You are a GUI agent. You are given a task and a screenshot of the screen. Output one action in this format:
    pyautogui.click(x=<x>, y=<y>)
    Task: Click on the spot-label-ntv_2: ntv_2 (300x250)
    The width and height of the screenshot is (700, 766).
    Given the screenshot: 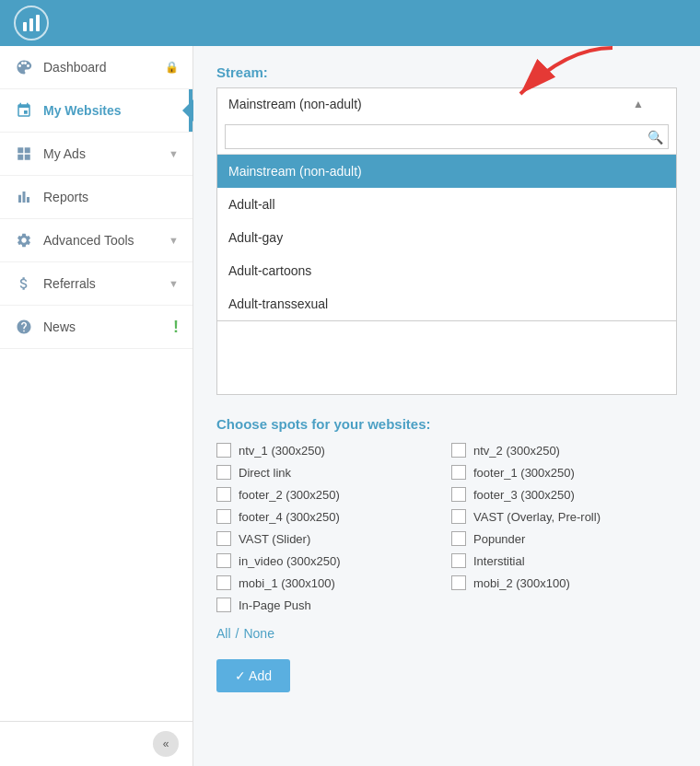 What is the action you would take?
    pyautogui.click(x=517, y=451)
    